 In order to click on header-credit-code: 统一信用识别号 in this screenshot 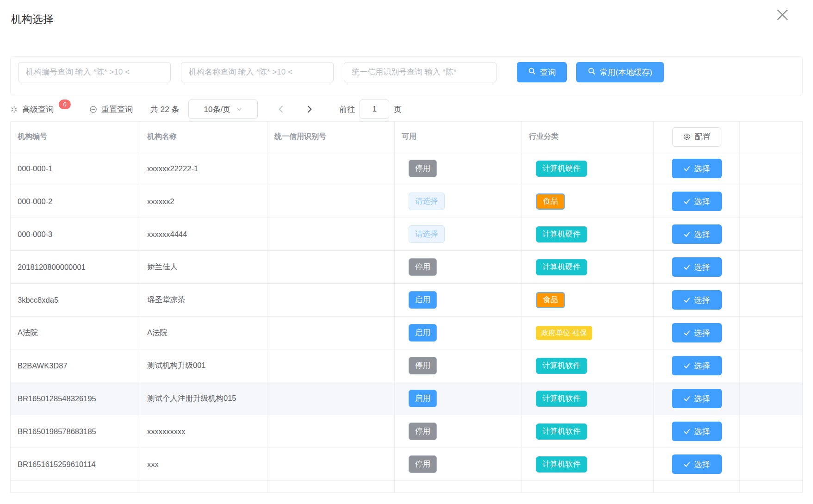, I will do `click(331, 137)`.